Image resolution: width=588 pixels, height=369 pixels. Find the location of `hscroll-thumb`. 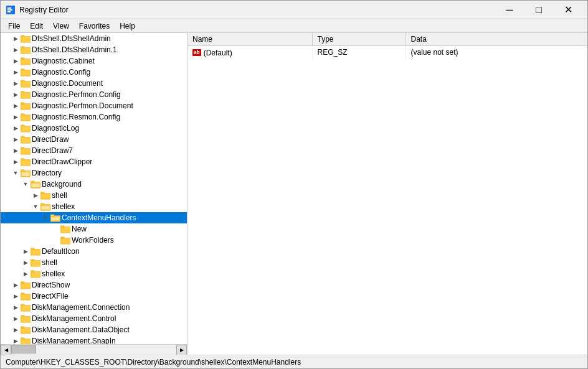

hscroll-thumb is located at coordinates (24, 350).